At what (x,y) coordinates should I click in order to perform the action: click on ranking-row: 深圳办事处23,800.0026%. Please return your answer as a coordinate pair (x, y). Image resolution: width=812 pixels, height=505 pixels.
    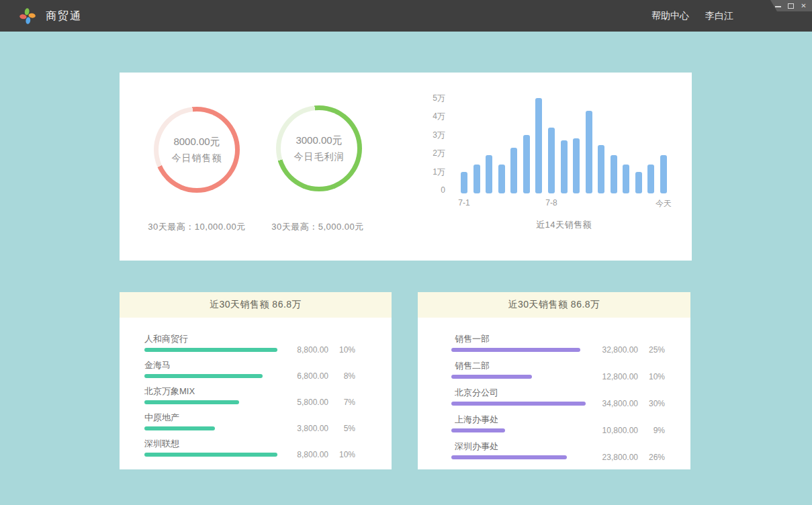
    Looking at the image, I should click on (558, 450).